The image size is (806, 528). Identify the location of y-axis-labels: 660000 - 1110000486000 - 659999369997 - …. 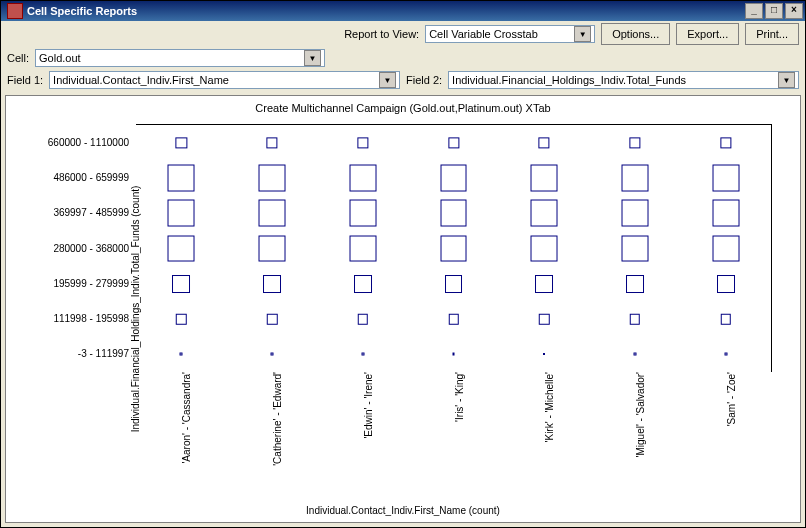
(101, 248).